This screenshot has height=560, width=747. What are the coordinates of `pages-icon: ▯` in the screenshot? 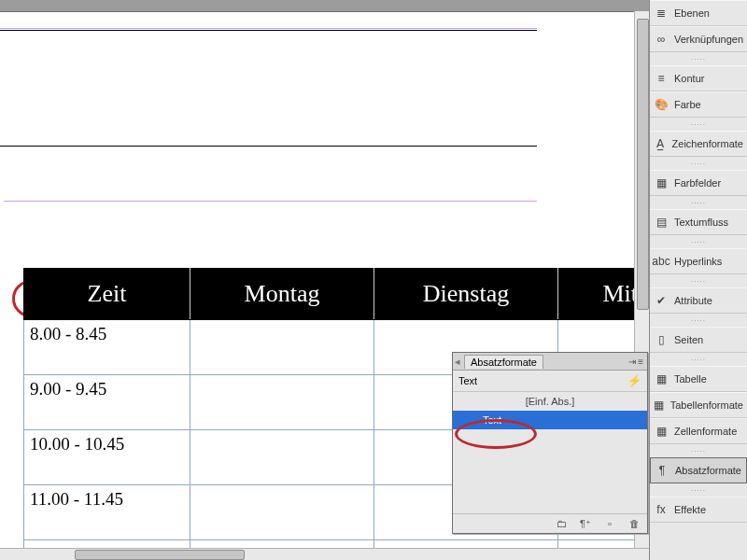 It's located at (661, 340).